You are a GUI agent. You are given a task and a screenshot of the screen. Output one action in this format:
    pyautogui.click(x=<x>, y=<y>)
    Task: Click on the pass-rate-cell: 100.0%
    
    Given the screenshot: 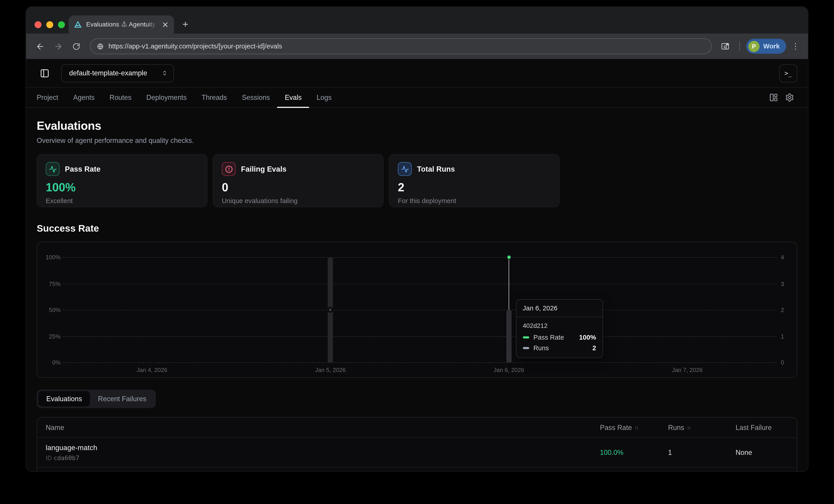 What is the action you would take?
    pyautogui.click(x=634, y=453)
    